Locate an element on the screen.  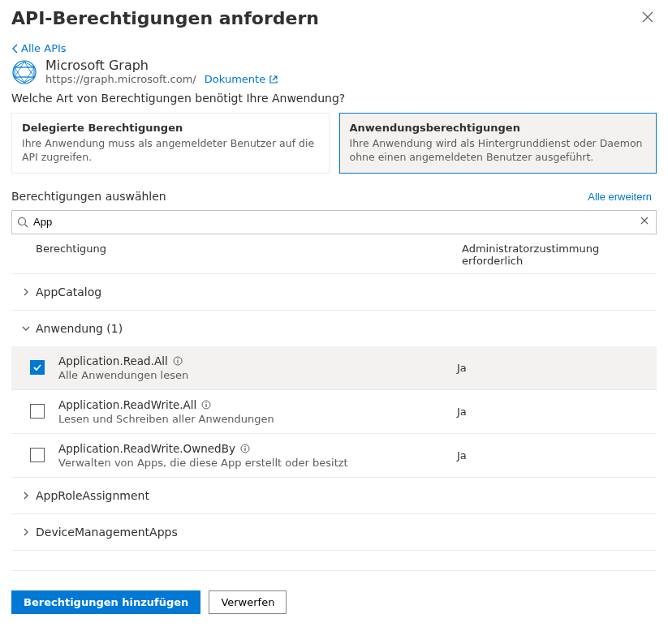
check-icon is located at coordinates (37, 367).